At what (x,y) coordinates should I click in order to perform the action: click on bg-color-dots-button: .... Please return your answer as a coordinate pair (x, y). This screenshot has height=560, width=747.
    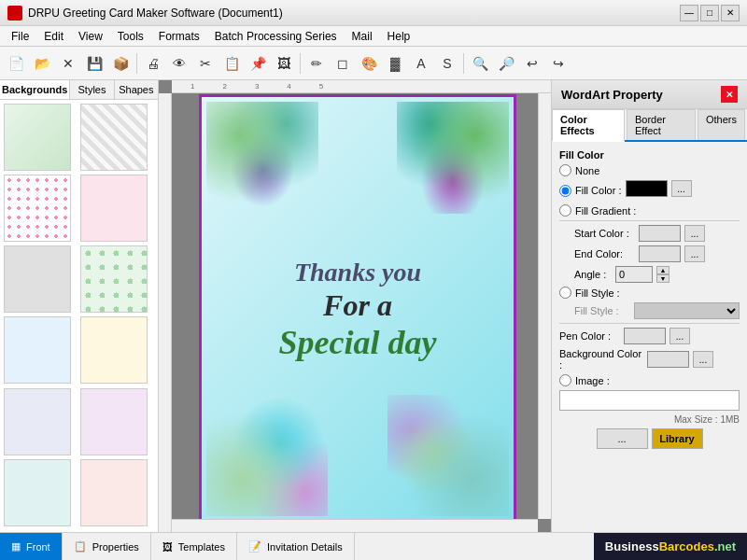
    Looking at the image, I should click on (703, 359).